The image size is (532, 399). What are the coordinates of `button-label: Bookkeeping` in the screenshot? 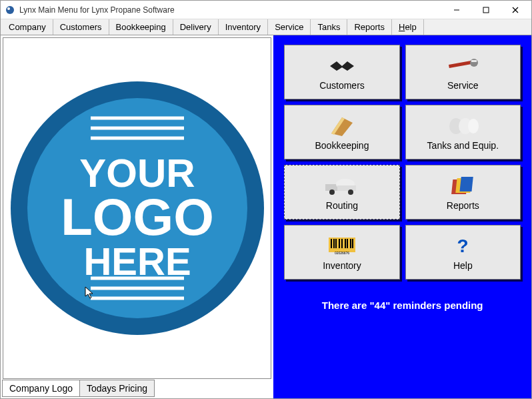 It's located at (341, 145).